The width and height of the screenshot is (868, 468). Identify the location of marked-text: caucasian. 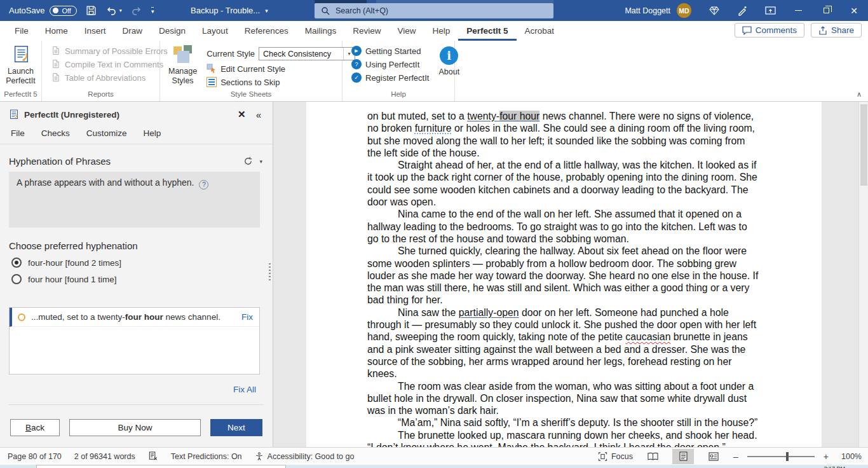
(648, 337).